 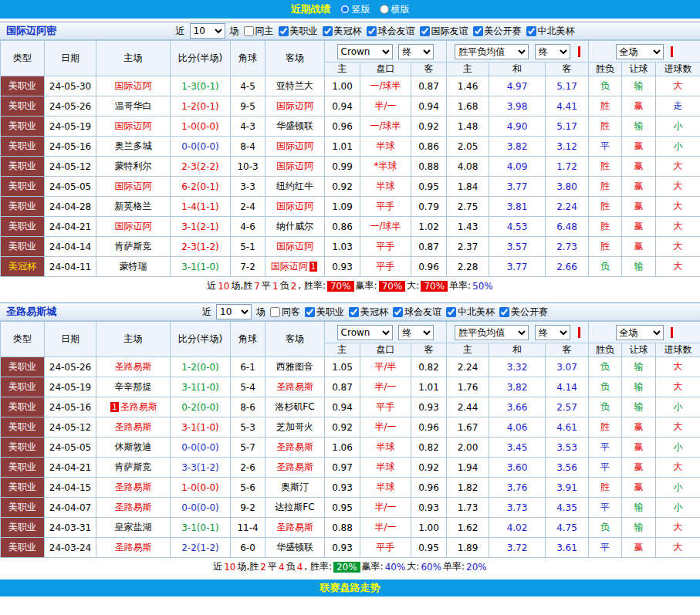 What do you see at coordinates (259, 31) in the screenshot?
I see `same-venue-filter: 同主` at bounding box center [259, 31].